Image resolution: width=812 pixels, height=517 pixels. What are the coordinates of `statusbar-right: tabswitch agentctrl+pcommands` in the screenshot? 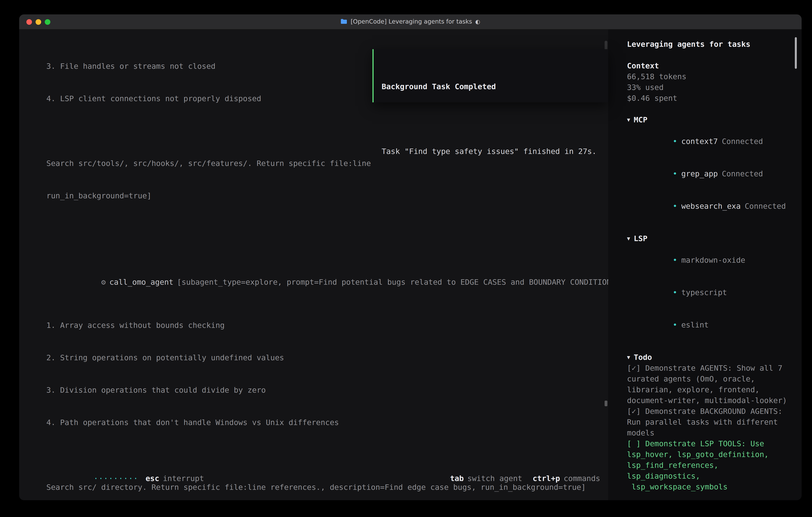 It's located at (498, 478).